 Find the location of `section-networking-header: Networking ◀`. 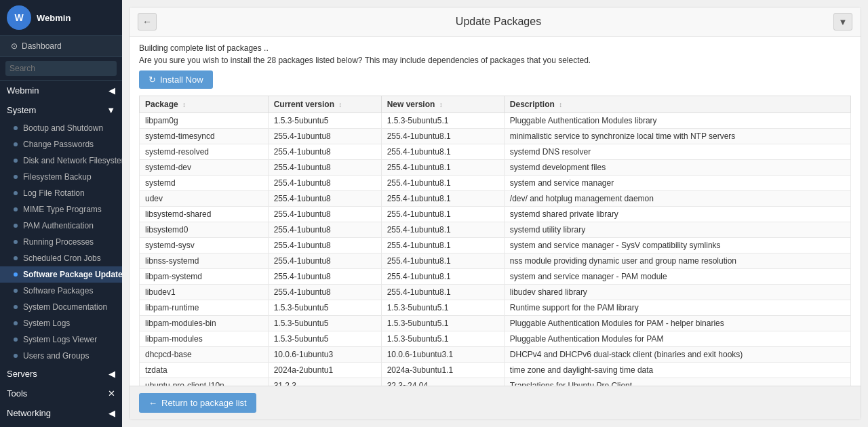

section-networking-header: Networking ◀ is located at coordinates (61, 413).